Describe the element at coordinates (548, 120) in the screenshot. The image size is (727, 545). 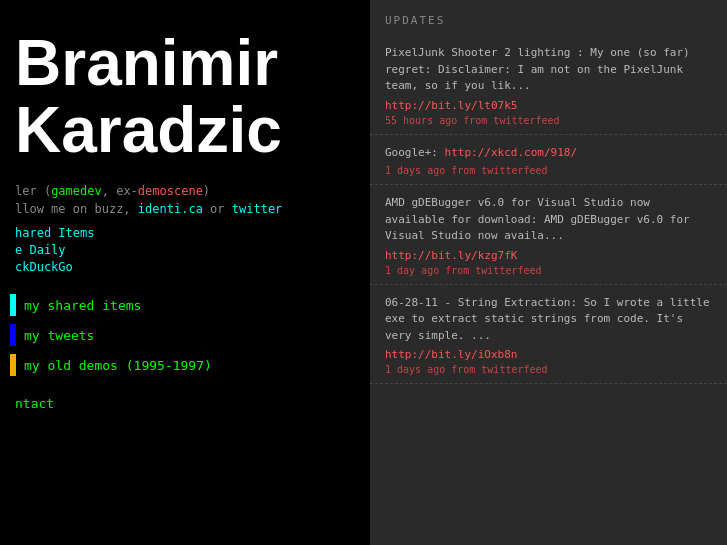
I see `update-meta-0: 55 hours ago from twitterfeed` at that location.